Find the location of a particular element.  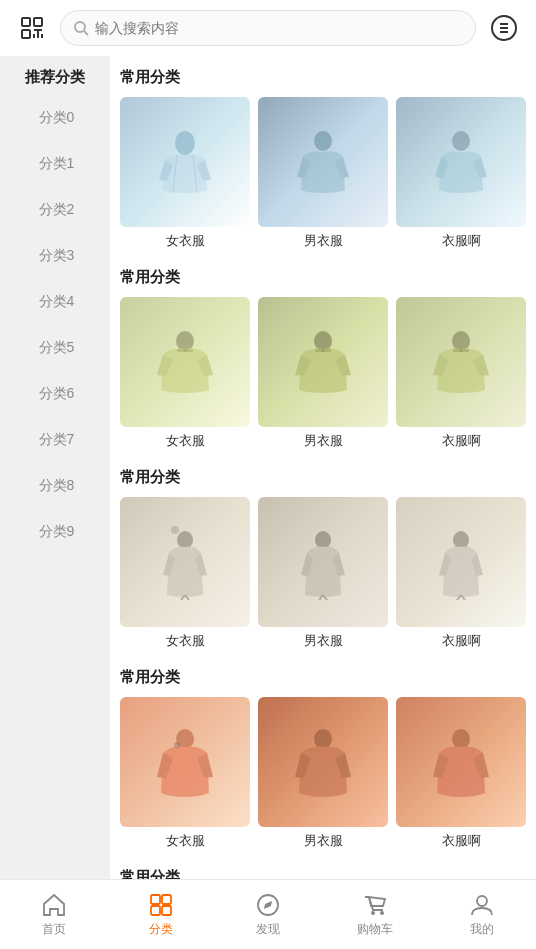

sidebar-item-1: 分类1 is located at coordinates (55, 164).